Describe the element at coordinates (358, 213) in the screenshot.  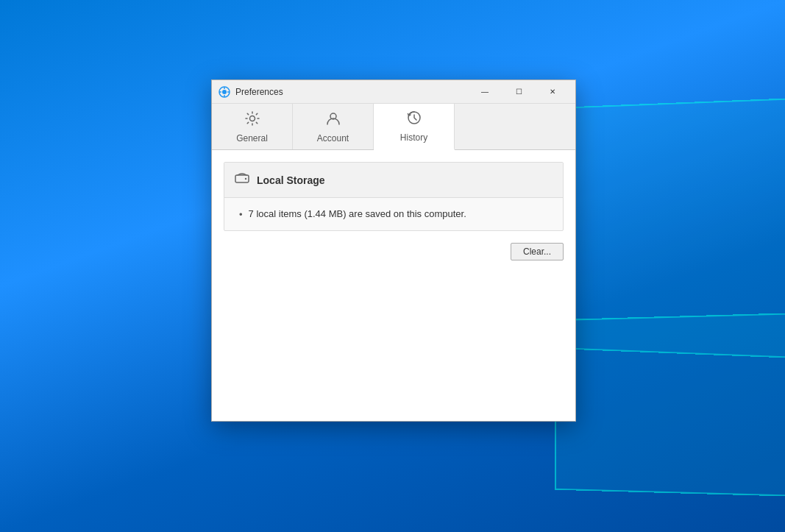
I see `storage-info-text: 7 local items (1.44 MB) are saved on thi…` at that location.